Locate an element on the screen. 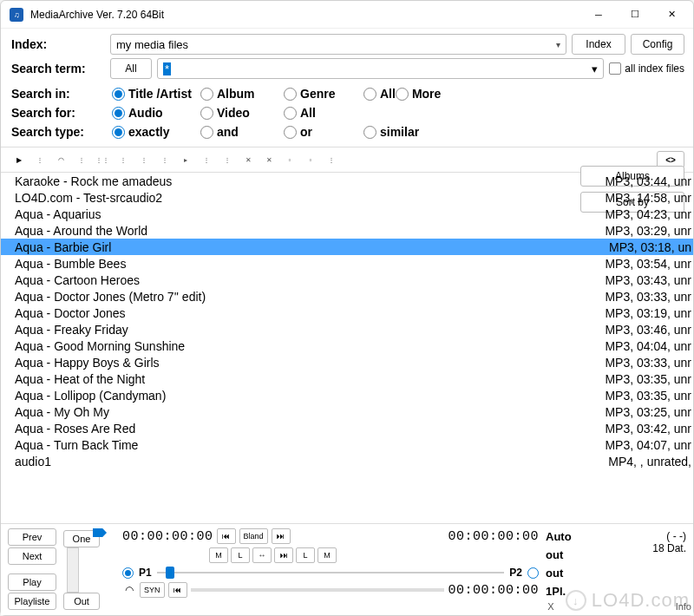  ffwd-icon: ⏭ is located at coordinates (284, 555).